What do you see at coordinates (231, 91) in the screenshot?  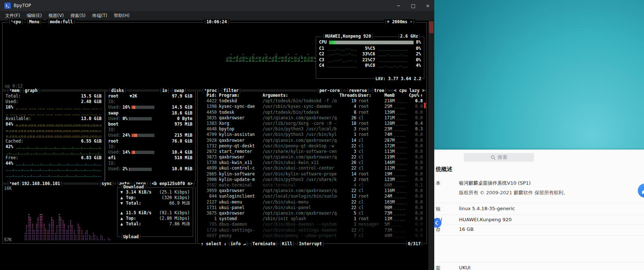 I see `proc-filter-button: filter` at bounding box center [231, 91].